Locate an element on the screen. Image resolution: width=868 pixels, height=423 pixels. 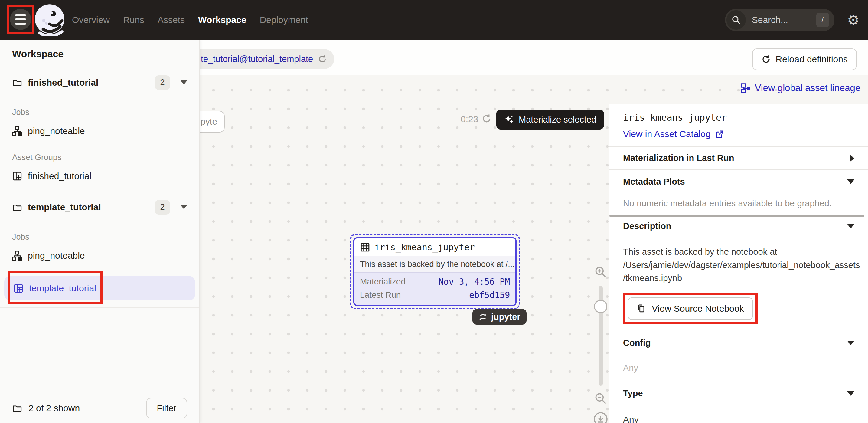
sidebar-item-group-finished-tutorial: finished_tutorial is located at coordinates (100, 180).